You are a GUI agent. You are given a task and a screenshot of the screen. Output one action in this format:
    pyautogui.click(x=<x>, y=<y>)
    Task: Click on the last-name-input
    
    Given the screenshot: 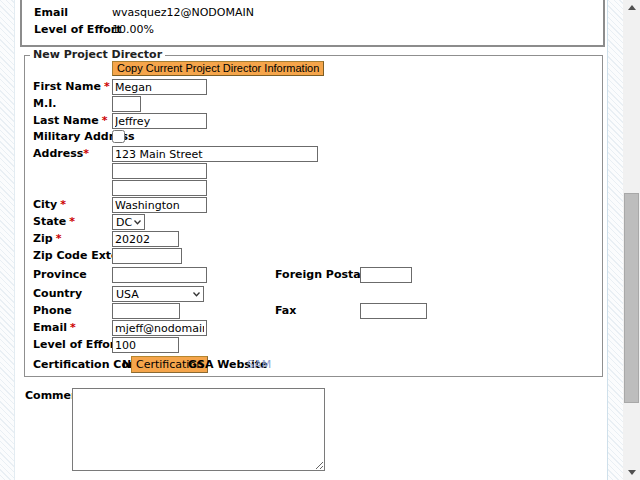 What is the action you would take?
    pyautogui.click(x=160, y=121)
    